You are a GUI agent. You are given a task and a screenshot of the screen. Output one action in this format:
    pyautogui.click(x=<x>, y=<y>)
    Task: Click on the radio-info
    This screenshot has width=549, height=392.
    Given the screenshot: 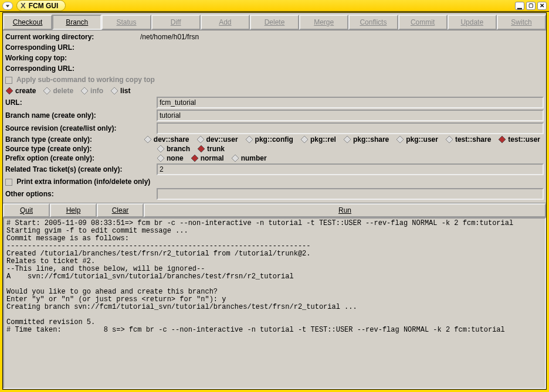 What is the action you would take?
    pyautogui.click(x=84, y=91)
    